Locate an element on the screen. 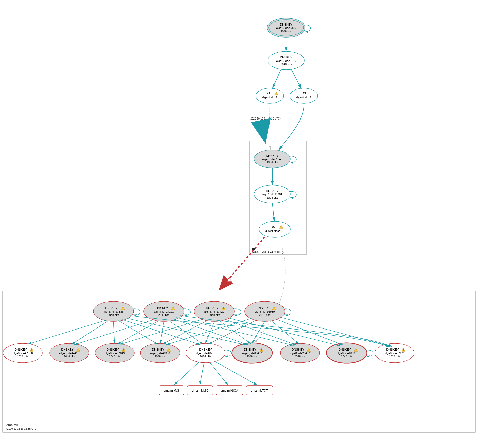 This screenshot has width=478, height=448. svg-text: alg=8, id=29437 is located at coordinates (300, 353).